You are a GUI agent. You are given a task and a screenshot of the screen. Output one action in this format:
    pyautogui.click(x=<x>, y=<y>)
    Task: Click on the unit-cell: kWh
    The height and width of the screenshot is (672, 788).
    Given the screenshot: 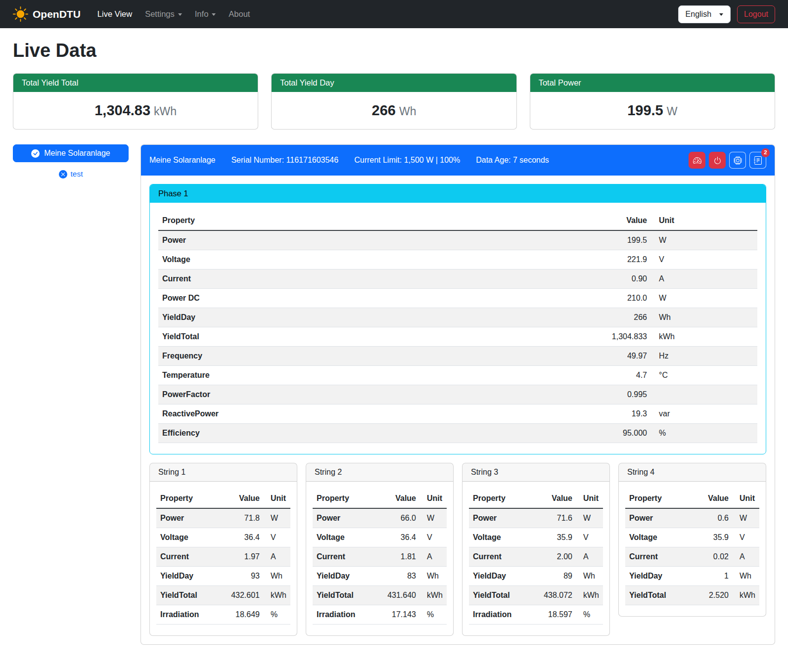 What is the action you would take?
    pyautogui.click(x=590, y=595)
    